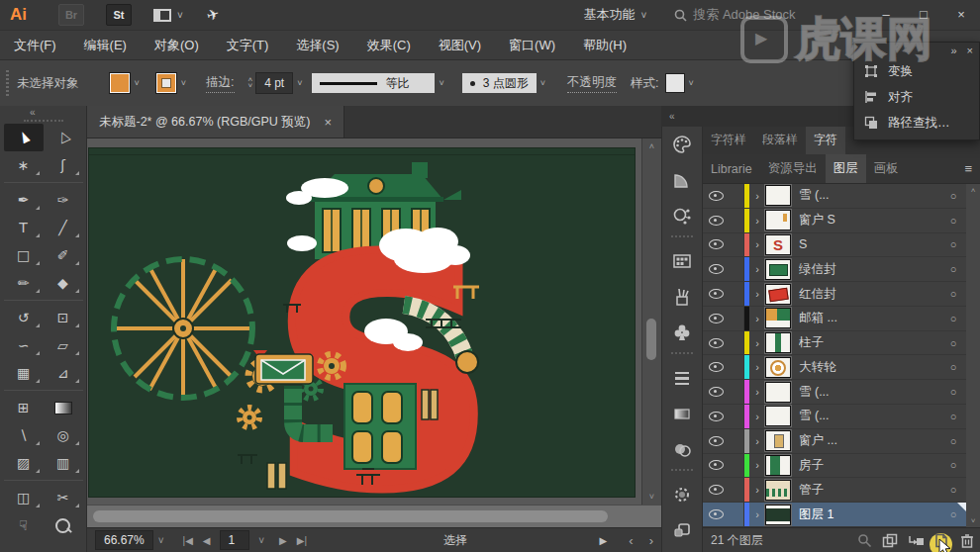  Describe the element at coordinates (63, 525) in the screenshot. I see `tool-zoom` at that location.